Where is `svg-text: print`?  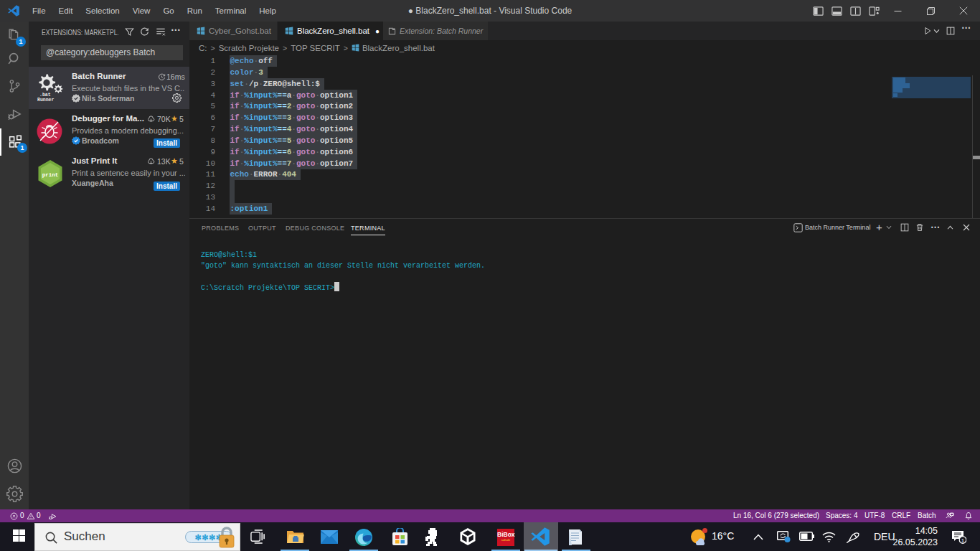 svg-text: print is located at coordinates (50, 175).